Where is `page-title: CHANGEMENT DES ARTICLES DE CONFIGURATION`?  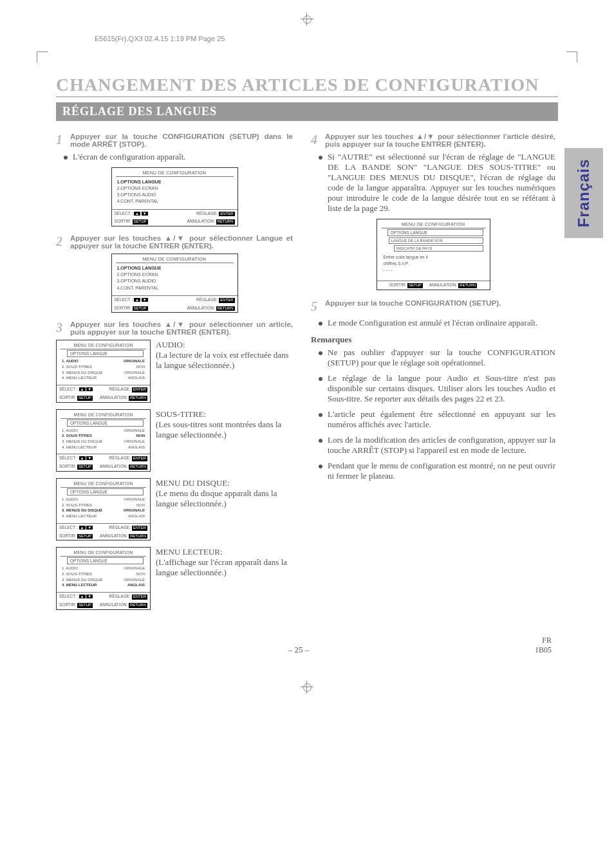 page-title: CHANGEMENT DES ARTICLES DE CONFIGURATION is located at coordinates (307, 85).